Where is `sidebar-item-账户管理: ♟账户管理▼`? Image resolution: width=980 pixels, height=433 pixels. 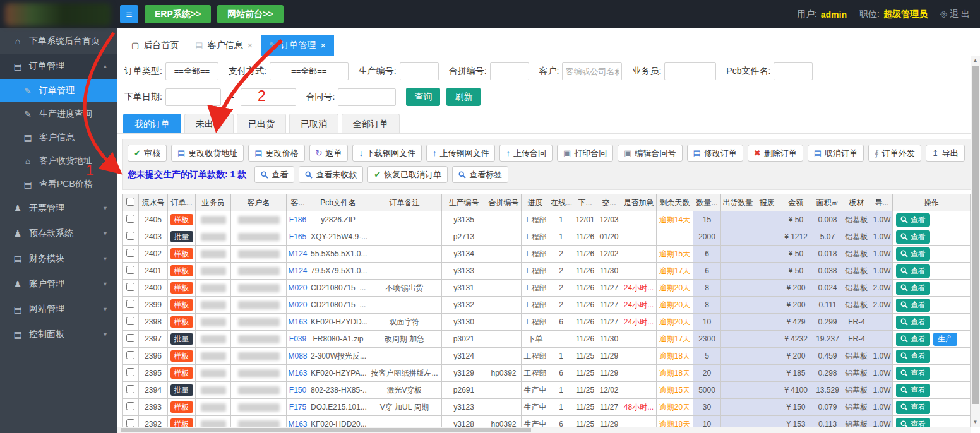 sidebar-item-账户管理: ♟账户管理▼ is located at coordinates (58, 284).